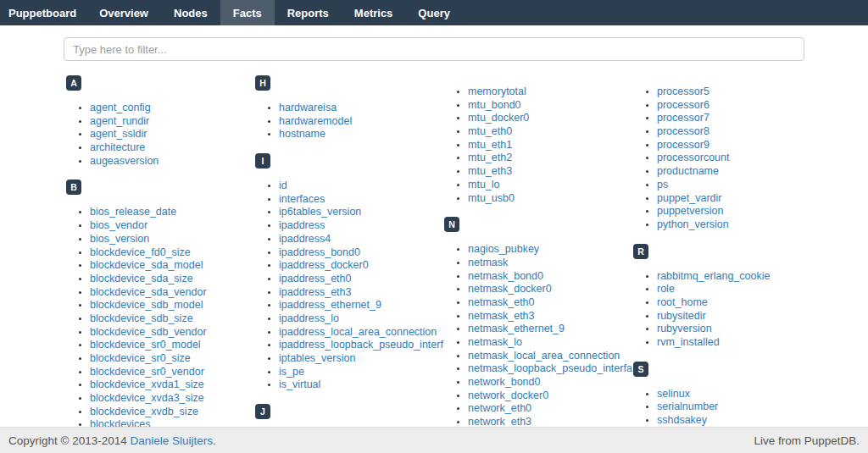 The image size is (868, 453). I want to click on nav-item-nodes: Nodes, so click(191, 13).